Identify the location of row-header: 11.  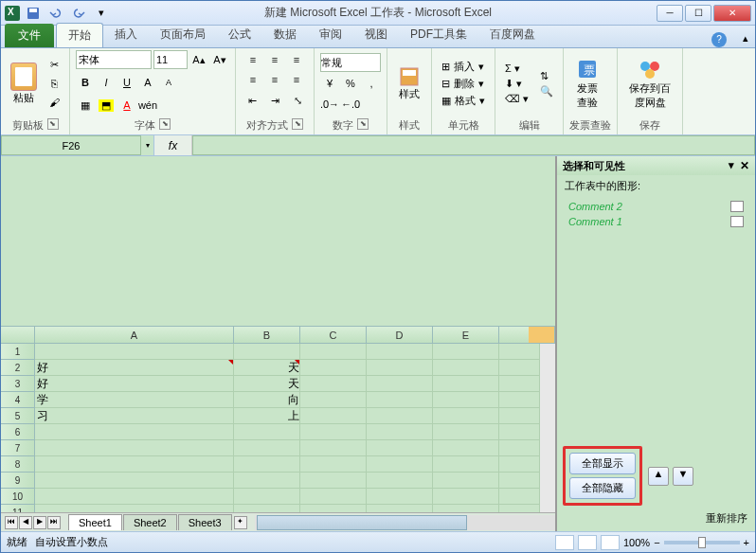
(18, 509).